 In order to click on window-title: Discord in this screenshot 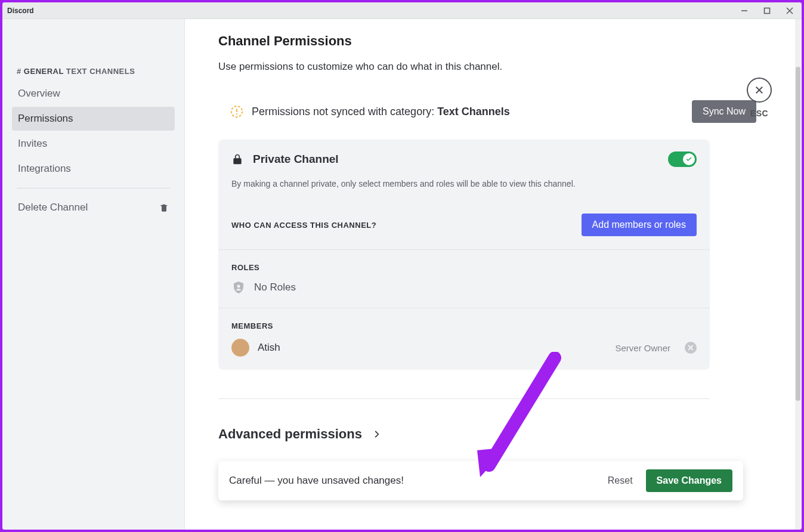, I will do `click(20, 11)`.